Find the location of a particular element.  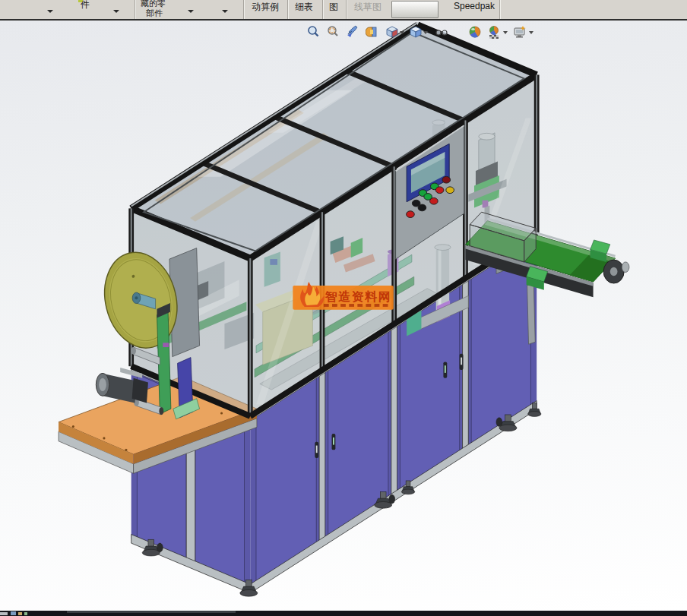

view-settings-dropdown is located at coordinates (531, 33).